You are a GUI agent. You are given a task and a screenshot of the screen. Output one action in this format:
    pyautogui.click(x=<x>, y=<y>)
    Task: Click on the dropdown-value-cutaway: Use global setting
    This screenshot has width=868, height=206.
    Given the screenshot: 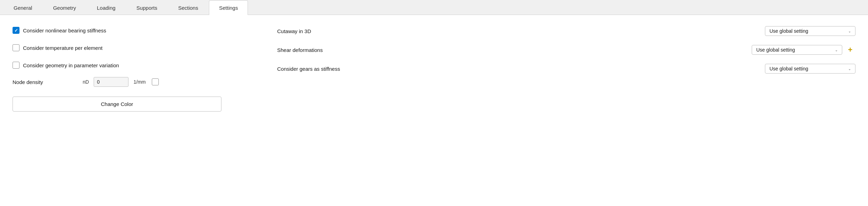 What is the action you would take?
    pyautogui.click(x=789, y=31)
    